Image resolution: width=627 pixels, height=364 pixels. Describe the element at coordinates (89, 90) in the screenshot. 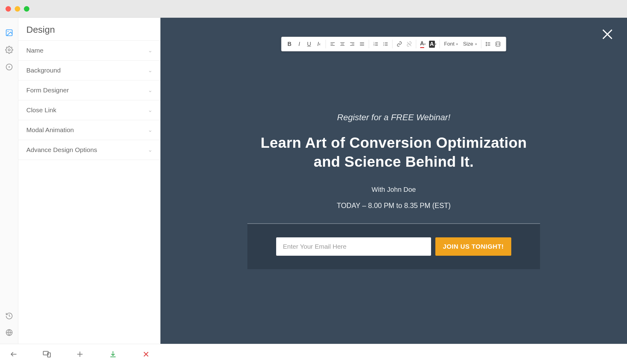

I see `sidebar-item-form-designer: Form Designer ⌄` at that location.